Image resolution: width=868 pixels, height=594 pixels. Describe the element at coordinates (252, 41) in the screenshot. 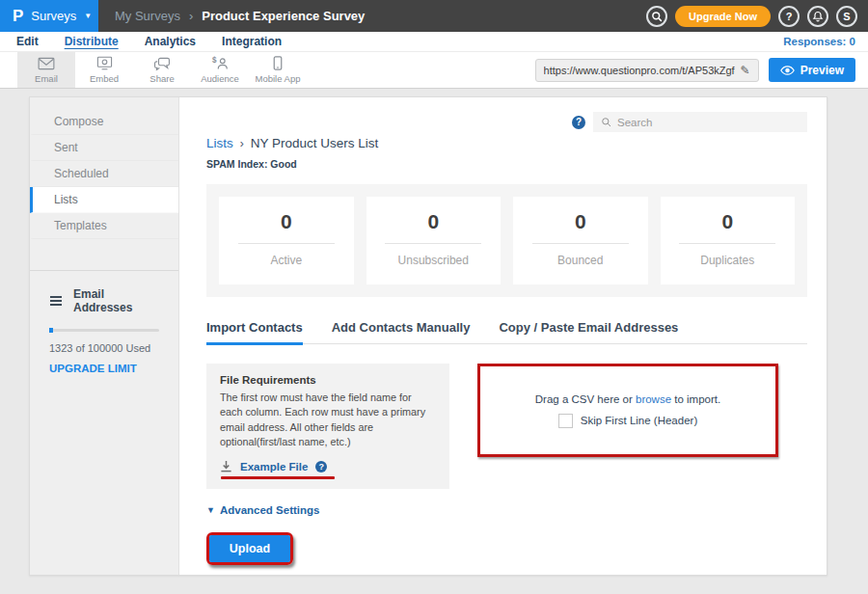

I see `tab-integration: Integration` at that location.